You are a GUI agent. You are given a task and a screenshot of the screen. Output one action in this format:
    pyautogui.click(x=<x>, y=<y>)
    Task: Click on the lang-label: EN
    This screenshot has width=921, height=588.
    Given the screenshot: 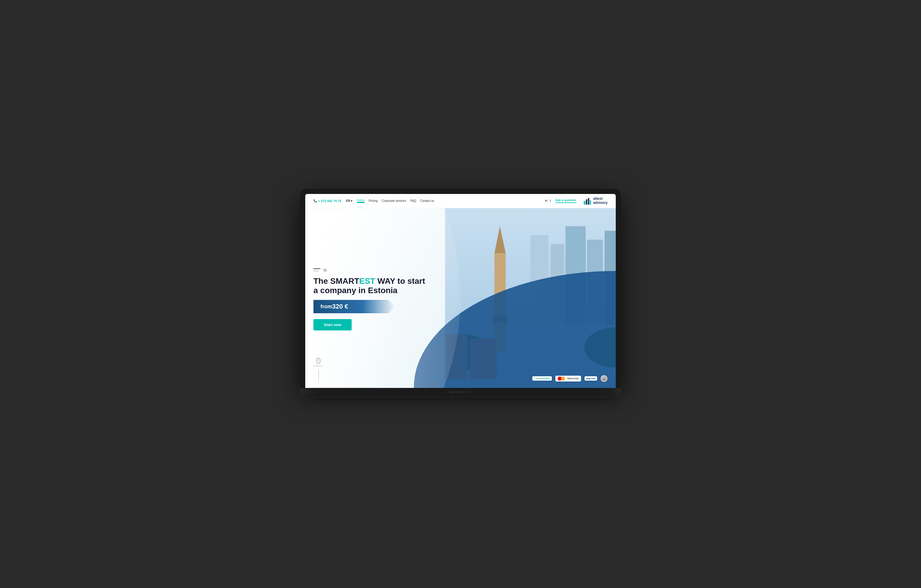 What is the action you would take?
    pyautogui.click(x=348, y=201)
    